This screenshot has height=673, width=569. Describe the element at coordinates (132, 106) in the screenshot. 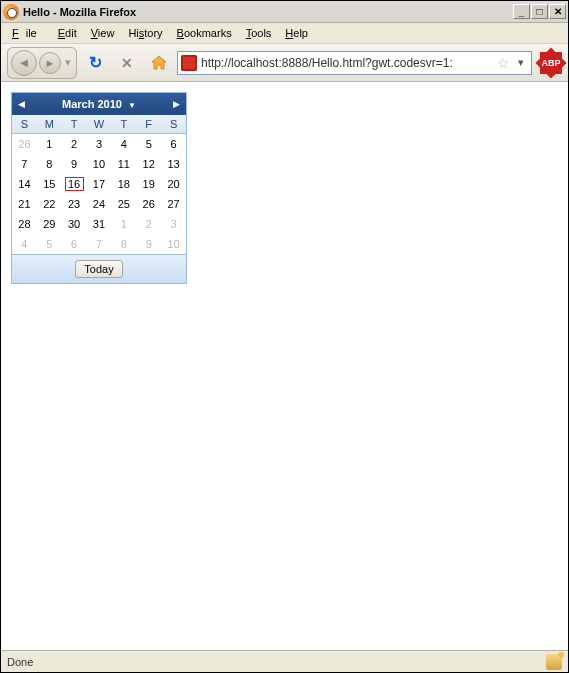

I see `chevron-down-icon: ▼` at that location.